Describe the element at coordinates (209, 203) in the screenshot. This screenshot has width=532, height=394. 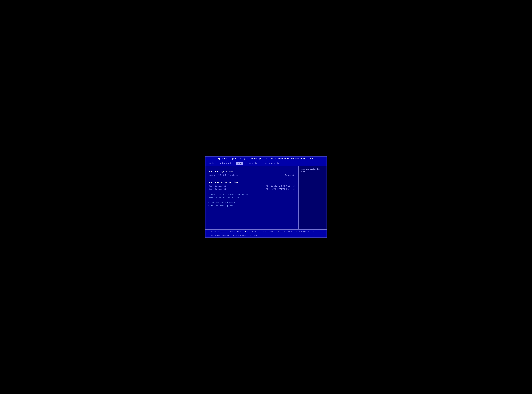
I see `arrow-right-icon-add: ►` at that location.